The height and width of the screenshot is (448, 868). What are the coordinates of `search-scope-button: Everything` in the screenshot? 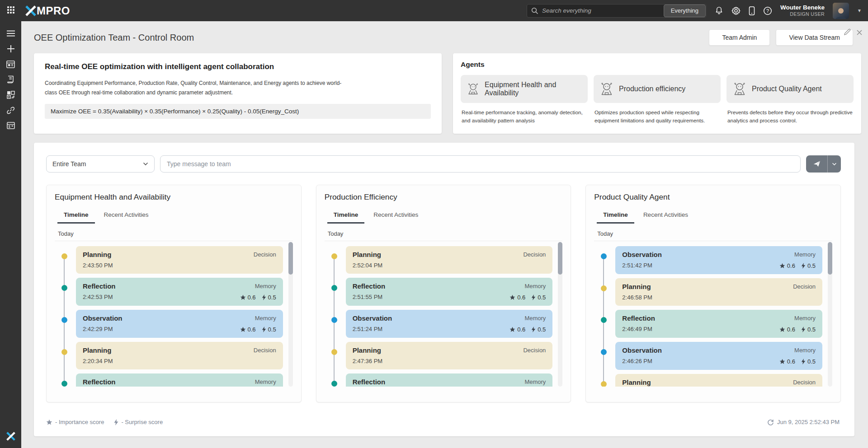 It's located at (684, 11).